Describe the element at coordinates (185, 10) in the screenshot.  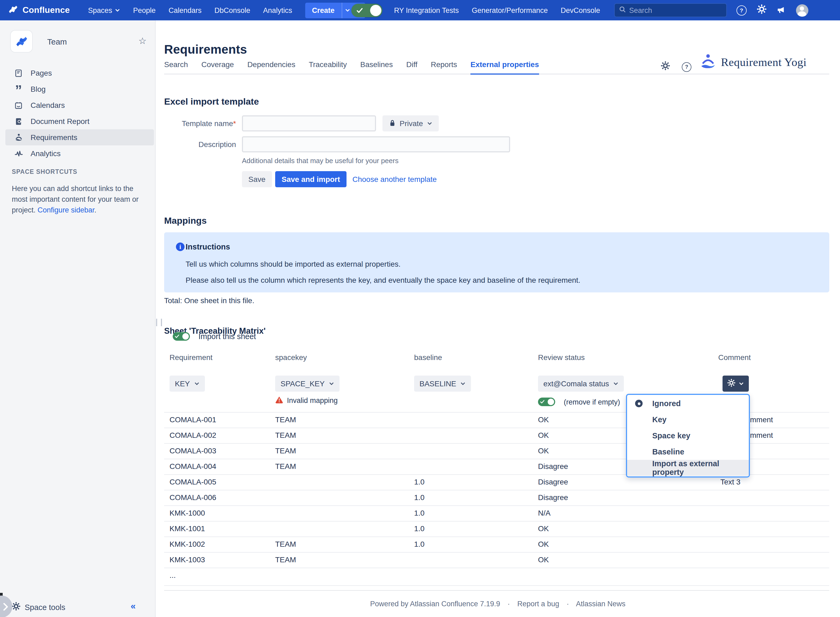
I see `nav-item-calendars: Calendars` at that location.